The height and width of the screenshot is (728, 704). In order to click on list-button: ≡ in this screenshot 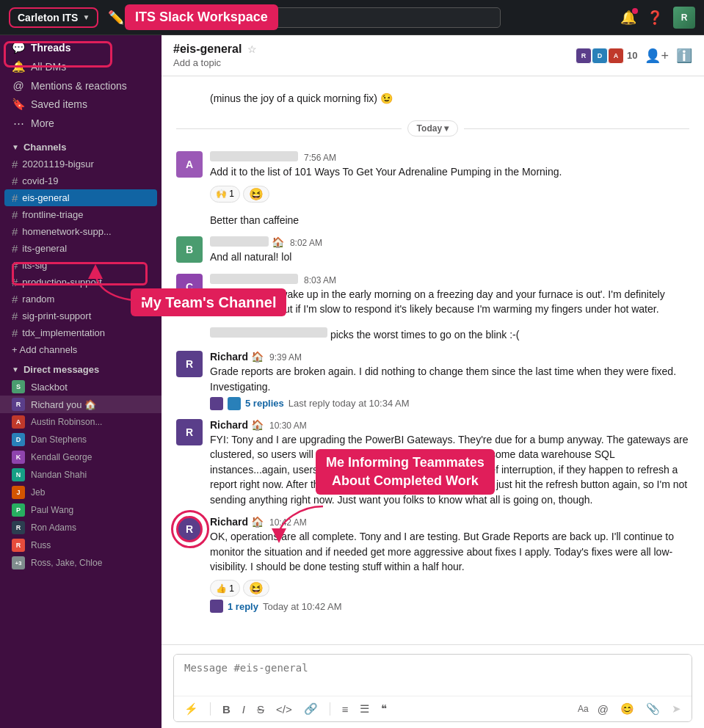, I will do `click(345, 709)`.